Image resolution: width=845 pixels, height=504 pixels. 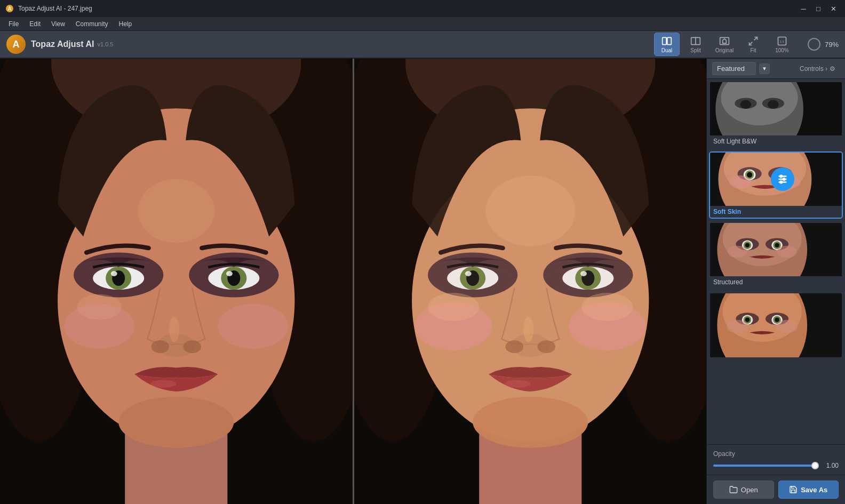 What do you see at coordinates (776, 325) in the screenshot?
I see `preset-thumb-warm-portrait` at bounding box center [776, 325].